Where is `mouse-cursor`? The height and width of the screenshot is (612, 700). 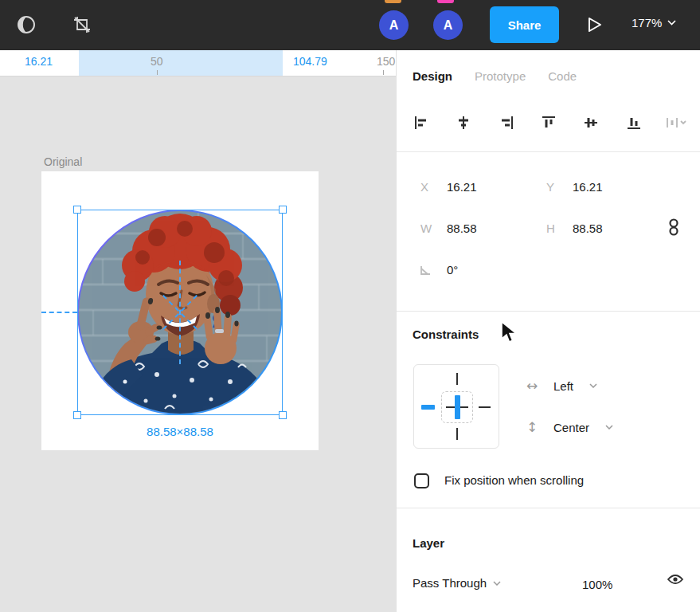 mouse-cursor is located at coordinates (510, 334).